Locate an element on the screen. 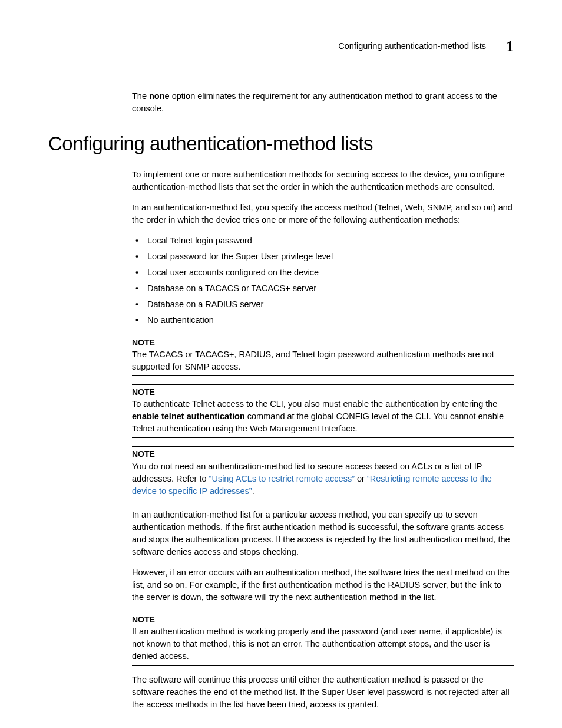 The image size is (562, 728). list-item: Local Telnet login password is located at coordinates (323, 241).